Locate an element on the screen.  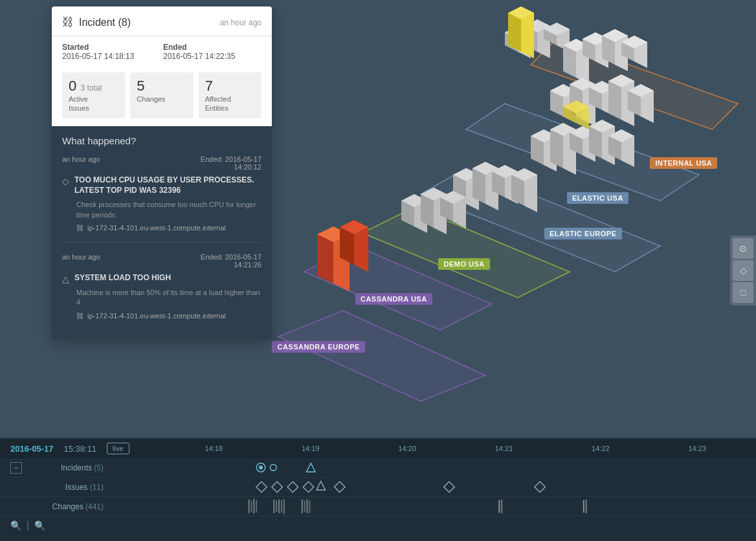
incident-stats: 0 3 total Active Issues 5 Changes 7 Affe… is located at coordinates (162, 97).